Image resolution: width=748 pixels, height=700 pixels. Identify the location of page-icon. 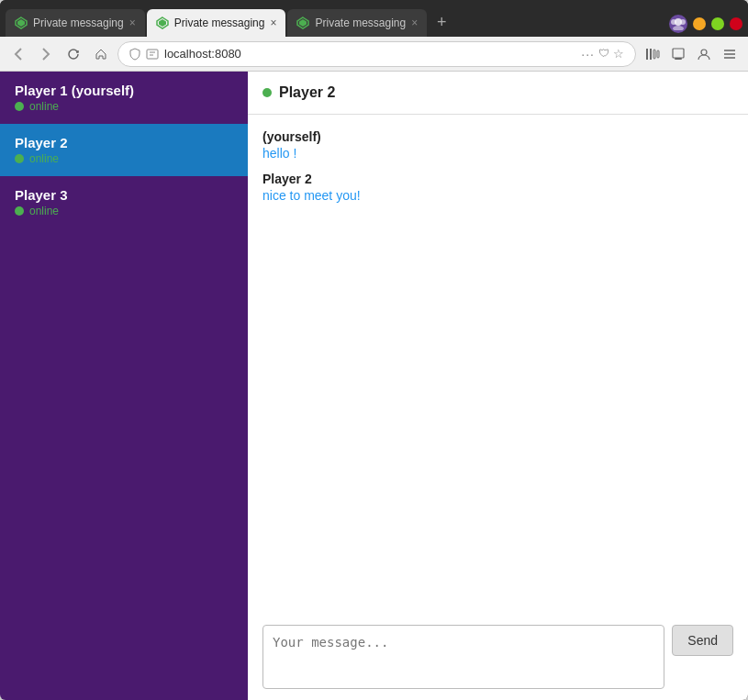
(152, 54).